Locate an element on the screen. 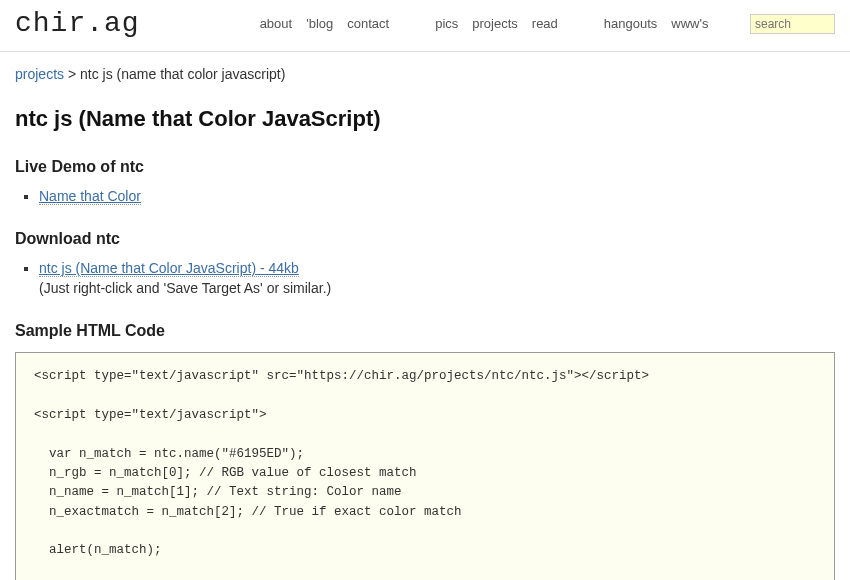  heading-live-demo: Live Demo of ntc is located at coordinates (425, 167).